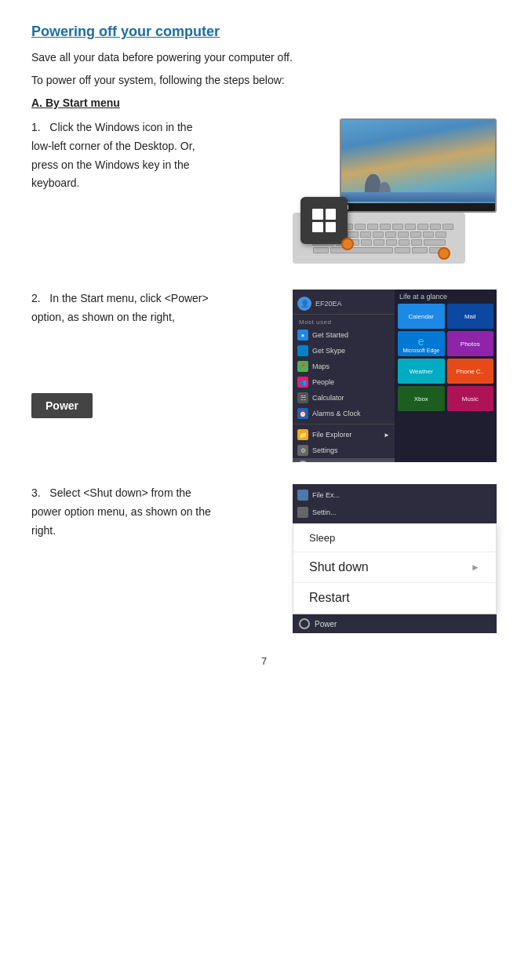 This screenshot has width=528, height=980. What do you see at coordinates (122, 155) in the screenshot?
I see `step-1-label: 1. Click the Windows icon in the low-lef…` at bounding box center [122, 155].